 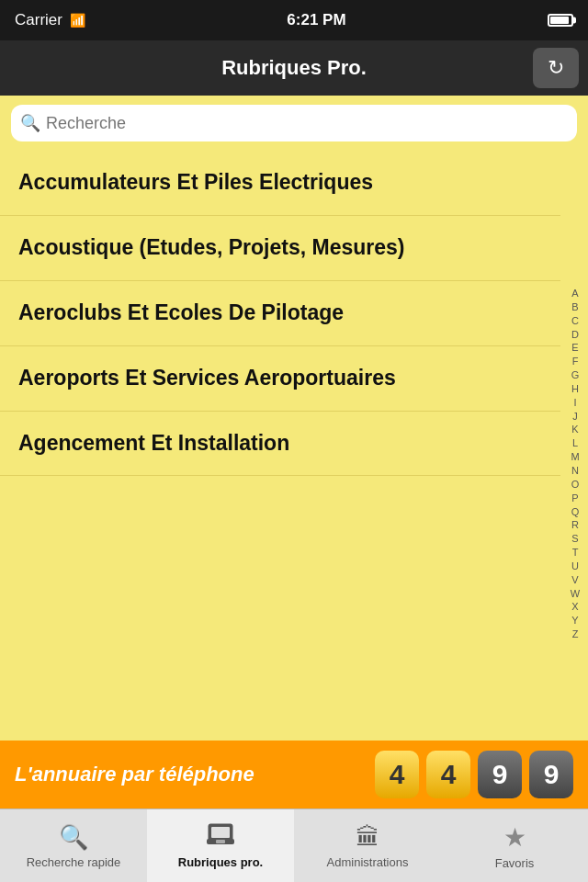 What do you see at coordinates (294, 775) in the screenshot?
I see `banner: L'annuaire par téléphone 4 4 9 9` at bounding box center [294, 775].